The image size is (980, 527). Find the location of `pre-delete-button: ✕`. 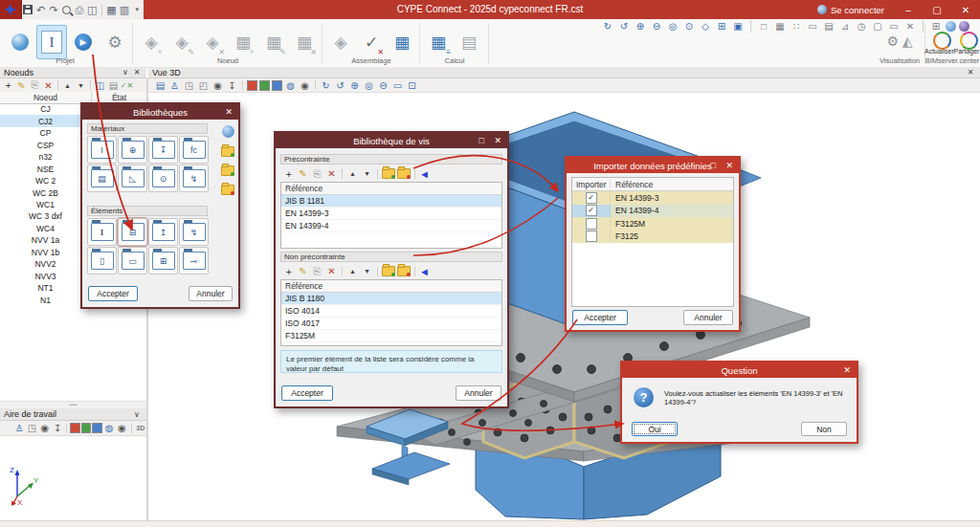

pre-delete-button: ✕ is located at coordinates (331, 174).